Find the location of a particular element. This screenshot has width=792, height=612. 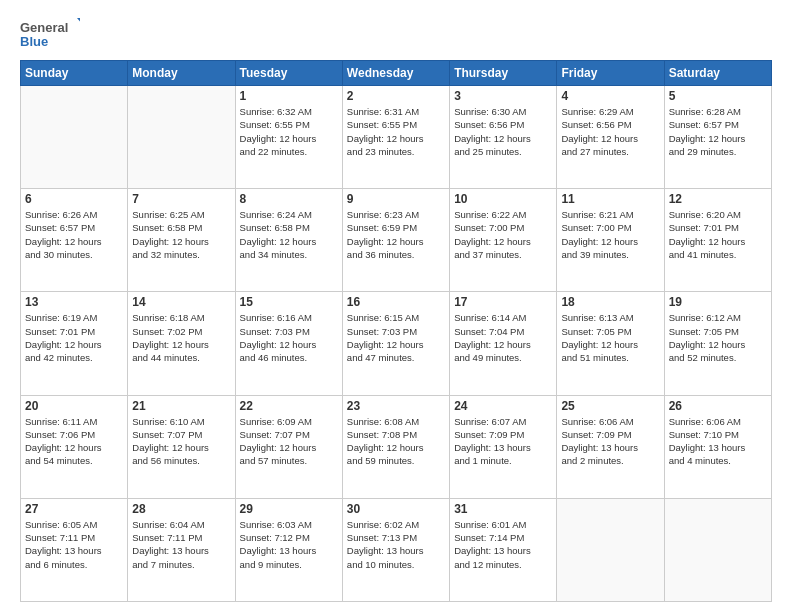

calendar-cell: 2Sunrise: 6:31 AM Sunset: 6:55 PM Daylig… is located at coordinates (396, 138).